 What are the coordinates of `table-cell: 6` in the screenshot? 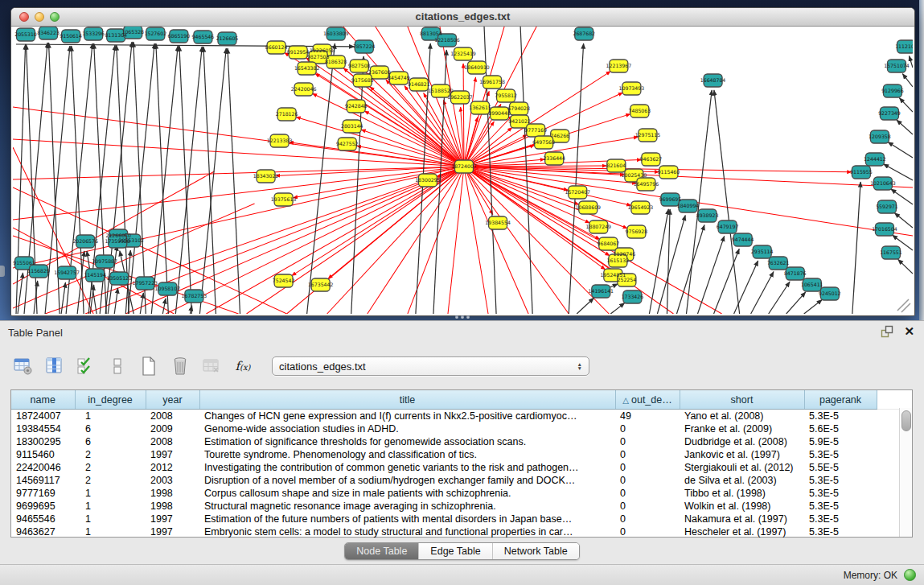 It's located at (110, 429).